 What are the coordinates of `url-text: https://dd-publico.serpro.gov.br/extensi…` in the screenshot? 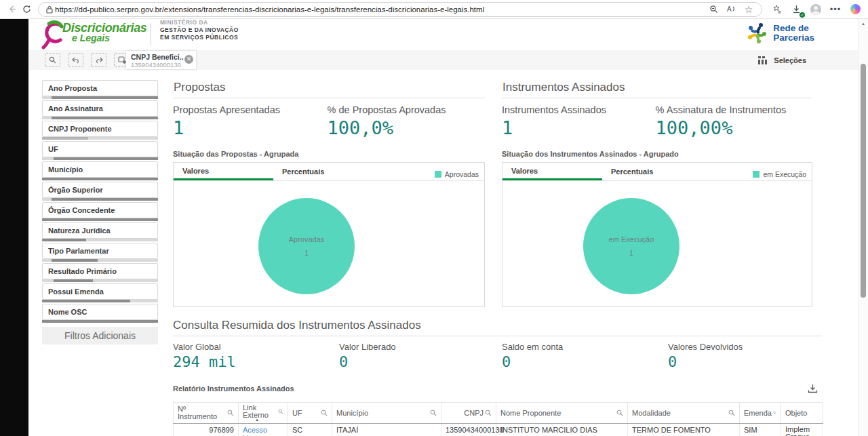 It's located at (378, 9).